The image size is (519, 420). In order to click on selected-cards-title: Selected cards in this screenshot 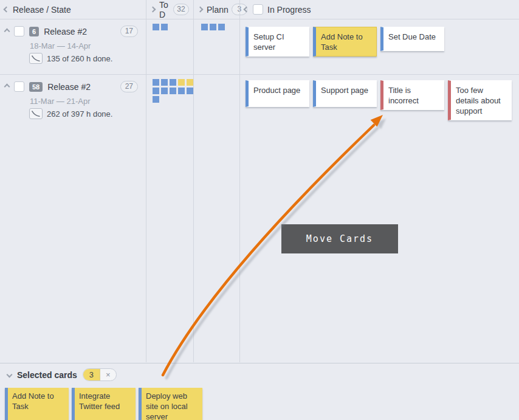, I will do `click(47, 375)`.